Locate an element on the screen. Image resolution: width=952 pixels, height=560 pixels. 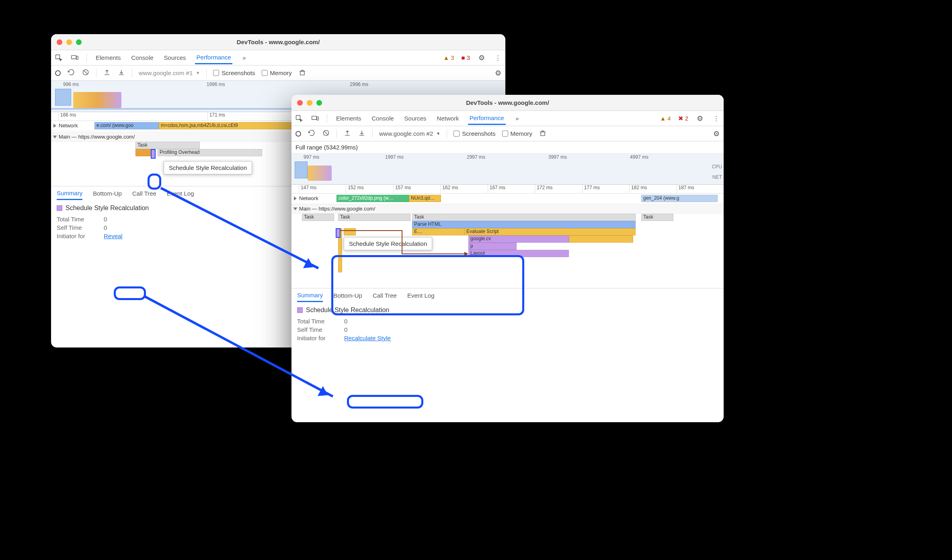
flame-evaluate: E… is located at coordinates (438, 232).